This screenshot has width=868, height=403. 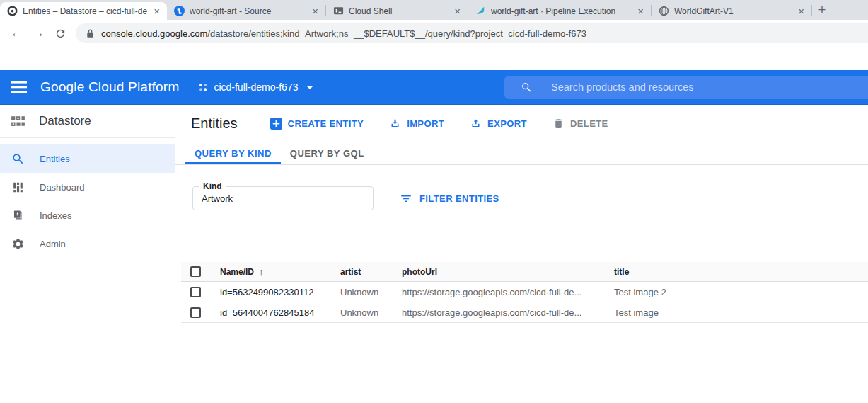 I want to click on kind-field-wrapper: Kind, so click(x=283, y=198).